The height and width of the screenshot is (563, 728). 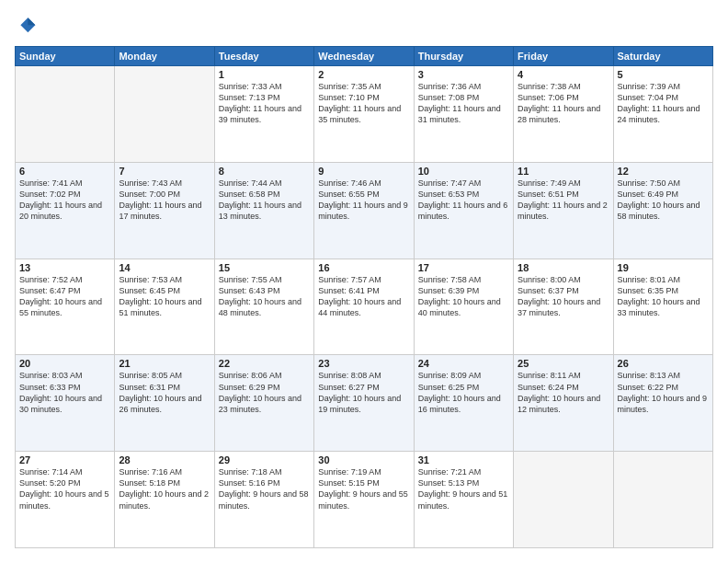 I want to click on day-number: 24, so click(x=463, y=363).